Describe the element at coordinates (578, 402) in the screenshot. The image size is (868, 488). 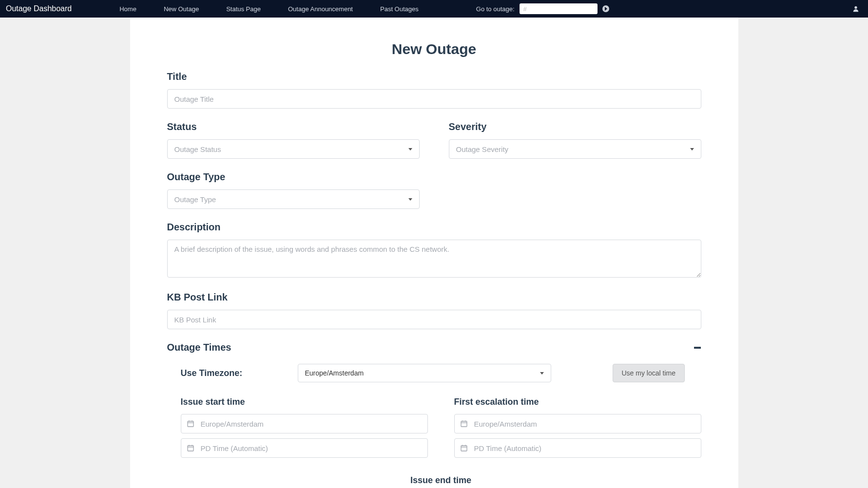
I see `first-escalation-label: First escalation time` at that location.